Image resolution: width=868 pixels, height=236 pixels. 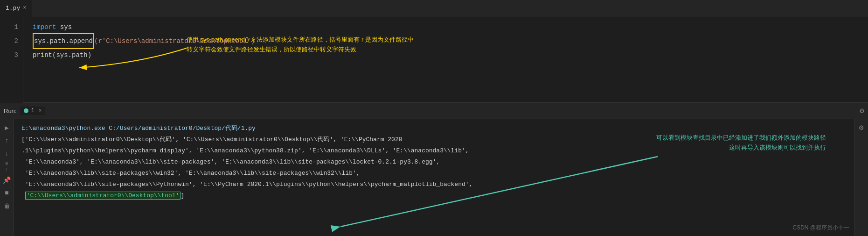 I want to click on print-fn: print, so click(x=42, y=55).